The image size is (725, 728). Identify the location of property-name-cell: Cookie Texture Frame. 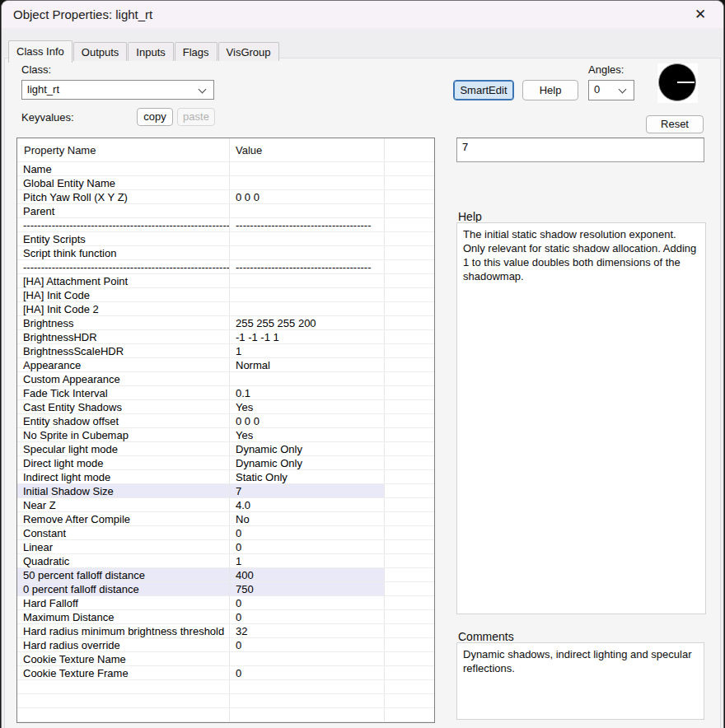
(124, 673).